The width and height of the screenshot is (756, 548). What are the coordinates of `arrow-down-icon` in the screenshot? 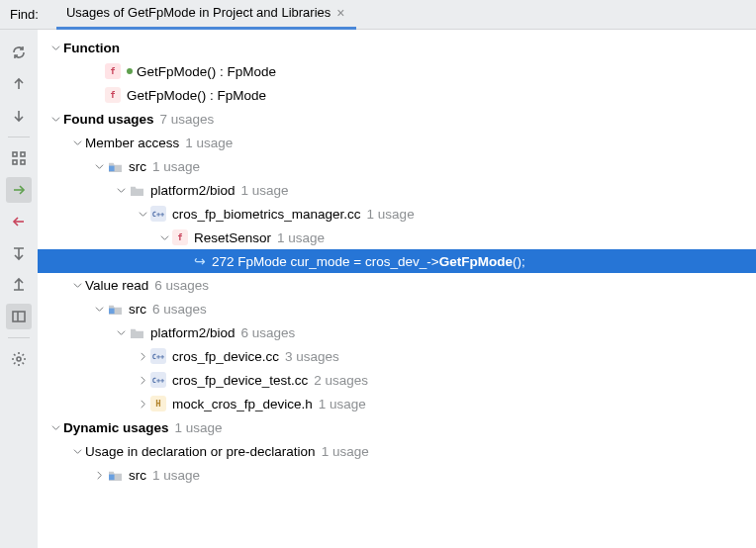 It's located at (19, 116).